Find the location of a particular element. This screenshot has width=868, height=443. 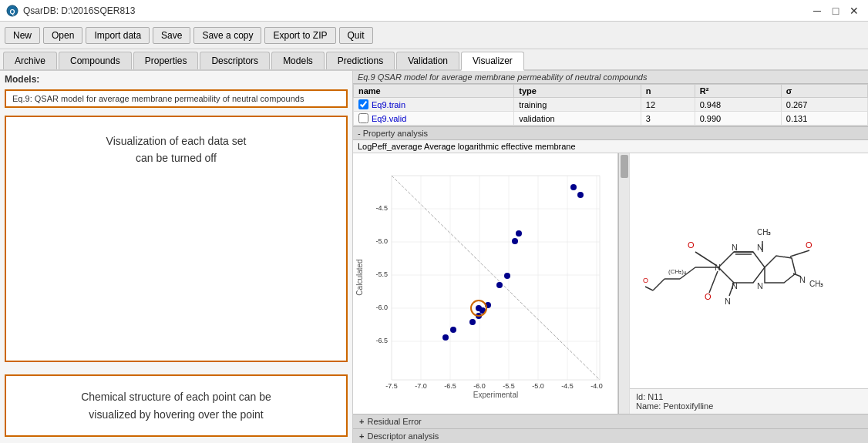

qsar-icon: Q is located at coordinates (12, 11).